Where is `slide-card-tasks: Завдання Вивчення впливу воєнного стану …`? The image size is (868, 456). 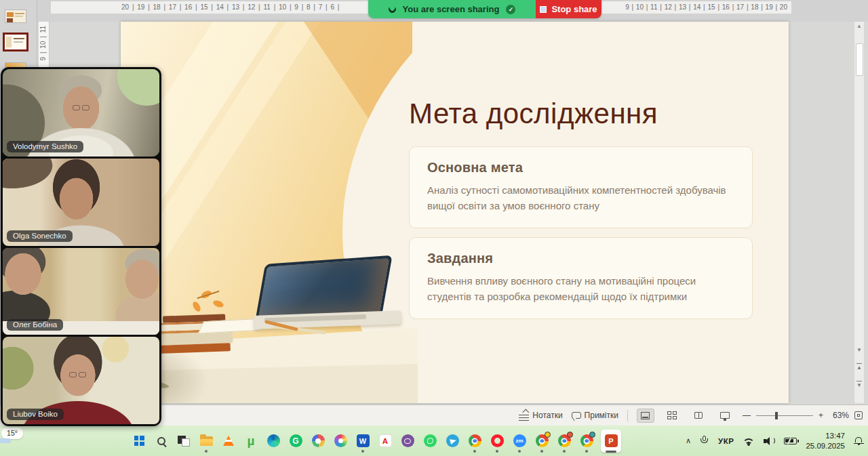 slide-card-tasks: Завдання Вивчення впливу воєнного стану … is located at coordinates (580, 278).